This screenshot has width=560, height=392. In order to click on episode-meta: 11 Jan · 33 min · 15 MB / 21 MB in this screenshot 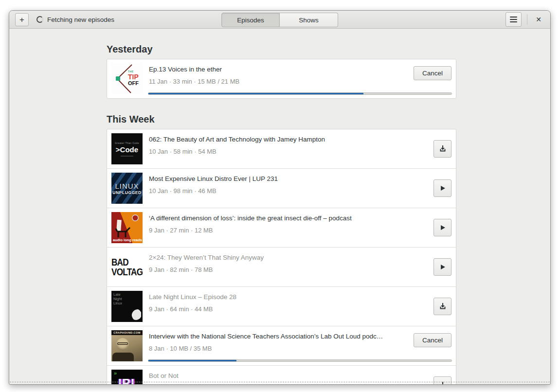, I will do `click(278, 82)`.